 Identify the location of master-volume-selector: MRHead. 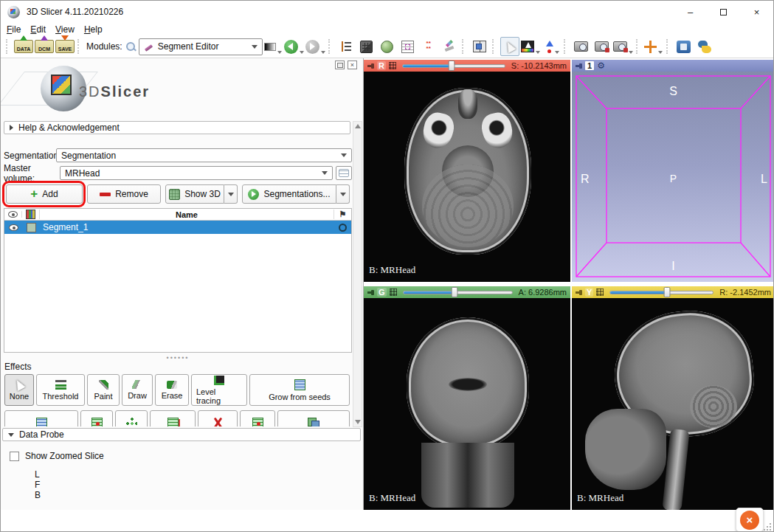
(196, 173).